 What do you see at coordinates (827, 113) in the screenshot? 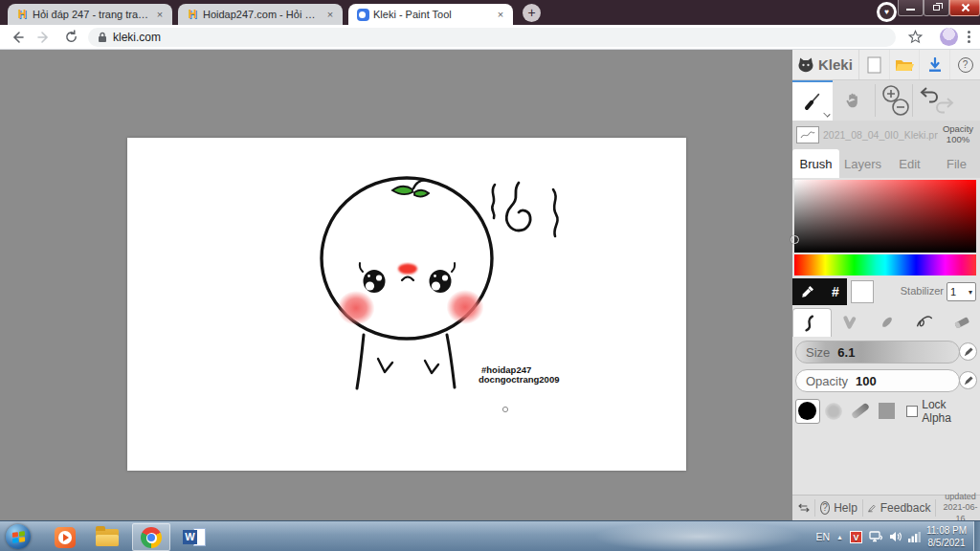
I see `chevron-down-icon` at bounding box center [827, 113].